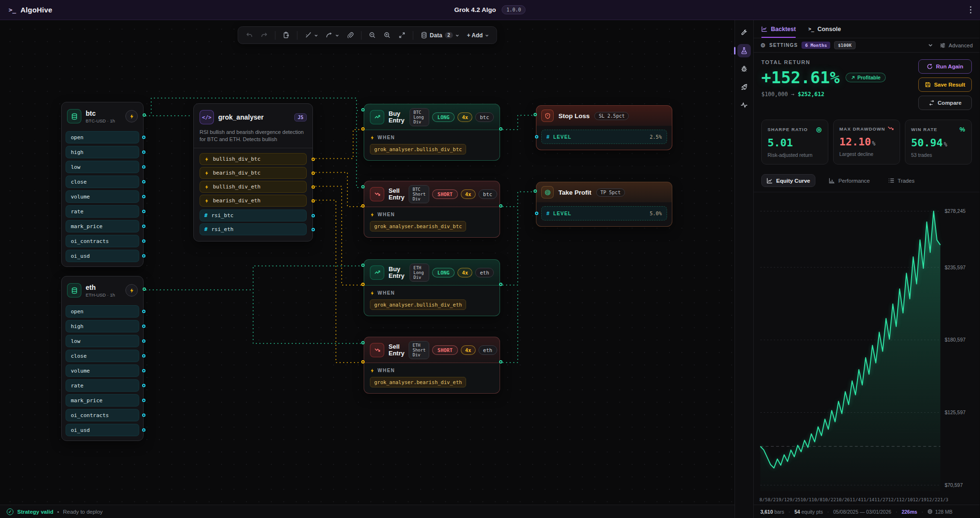 The width and height of the screenshot is (980, 518). What do you see at coordinates (432, 132) in the screenshot?
I see `node-buy-entry-btc: Buy Entry BTC Long Div LONG 4x btc WHEN …` at bounding box center [432, 132].